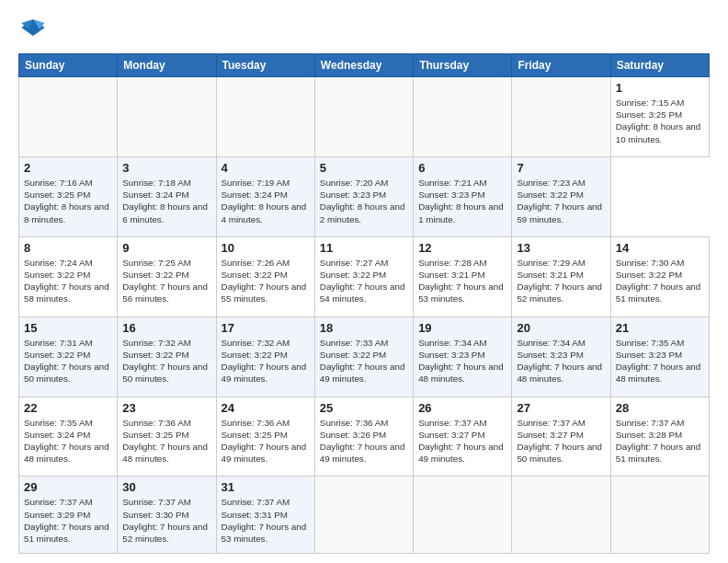 The height and width of the screenshot is (563, 728). Describe the element at coordinates (561, 276) in the screenshot. I see `day-cell-13: 13Sunrise: 7:29 AMSunset: 3:21 PMDayligh…` at that location.